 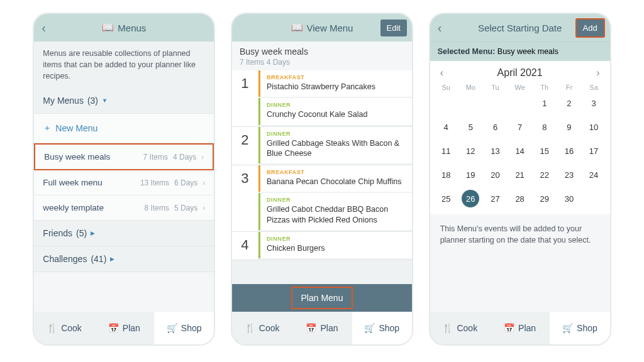 What do you see at coordinates (519, 127) in the screenshot?
I see `calendar-day: 7` at bounding box center [519, 127].